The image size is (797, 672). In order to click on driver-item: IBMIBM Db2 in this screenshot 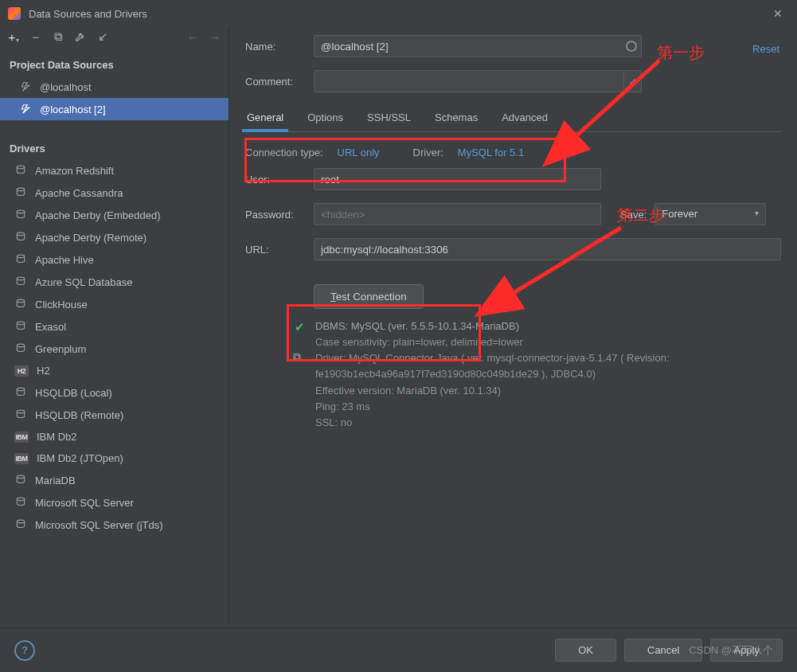, I will do `click(115, 436)`.